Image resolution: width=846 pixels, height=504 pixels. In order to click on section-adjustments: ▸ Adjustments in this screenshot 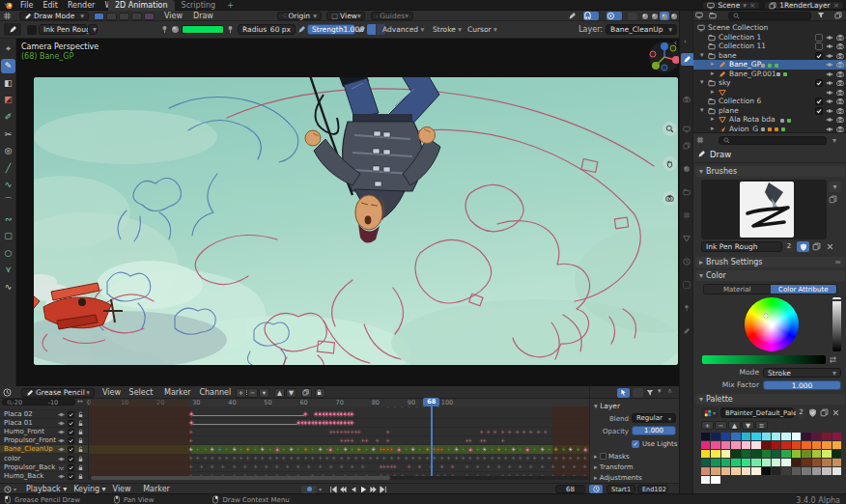, I will do `click(618, 478)`.